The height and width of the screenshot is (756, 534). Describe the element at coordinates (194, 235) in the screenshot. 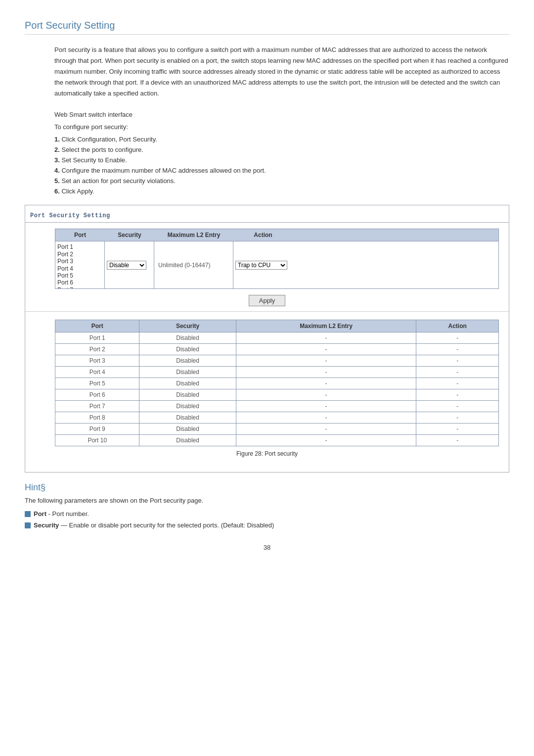

I see `header-max-l2: Maximum L2 Entry` at that location.